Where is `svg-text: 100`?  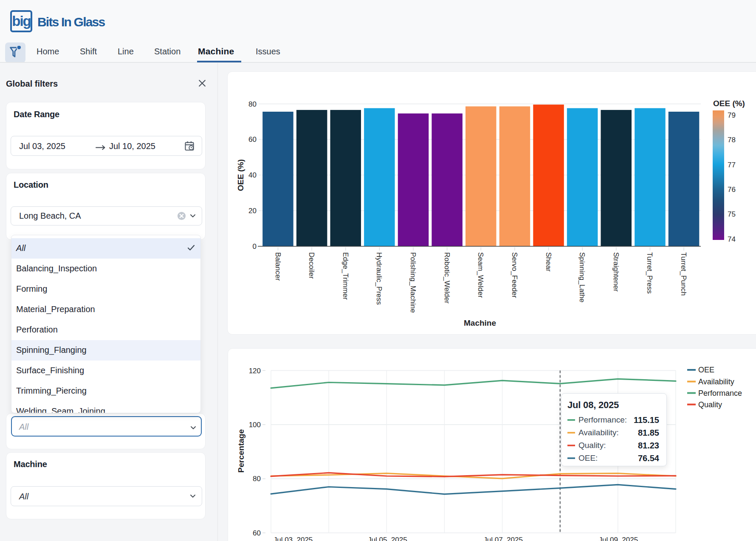 svg-text: 100 is located at coordinates (255, 425).